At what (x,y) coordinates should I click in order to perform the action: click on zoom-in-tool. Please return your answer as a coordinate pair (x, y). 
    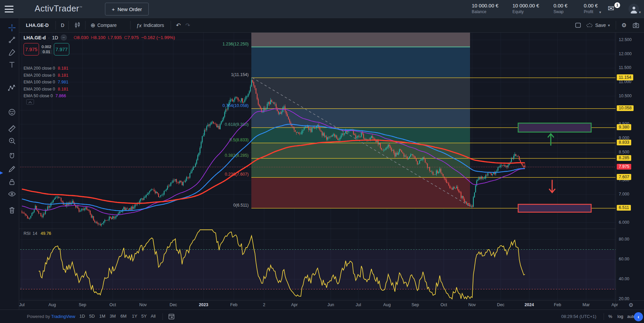
    Looking at the image, I should click on (12, 141).